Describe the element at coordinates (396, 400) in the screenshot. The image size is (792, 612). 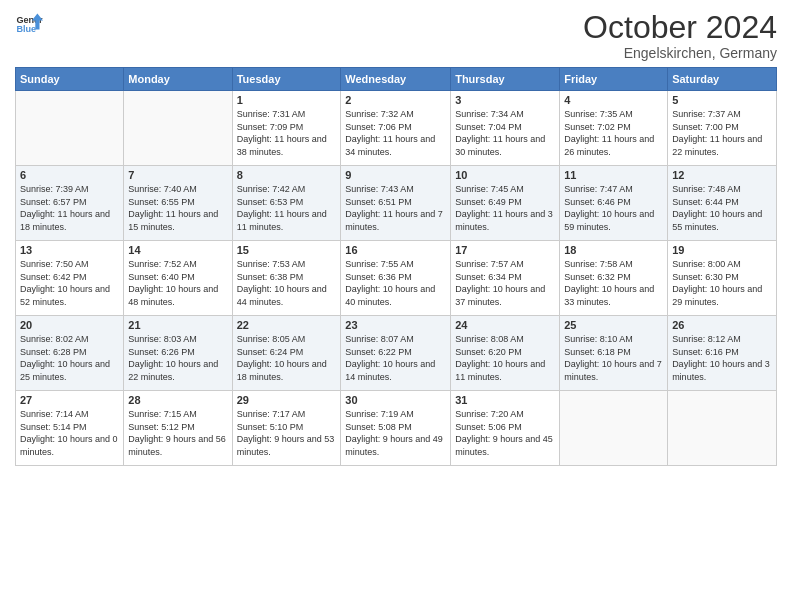
I see `day-number: 30` at that location.